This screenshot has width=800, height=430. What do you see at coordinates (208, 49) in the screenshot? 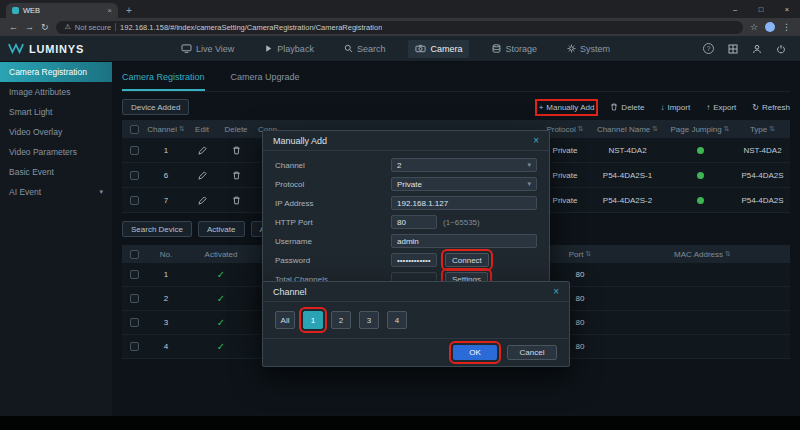
I see `nav-item-live-view: Live View` at bounding box center [208, 49].